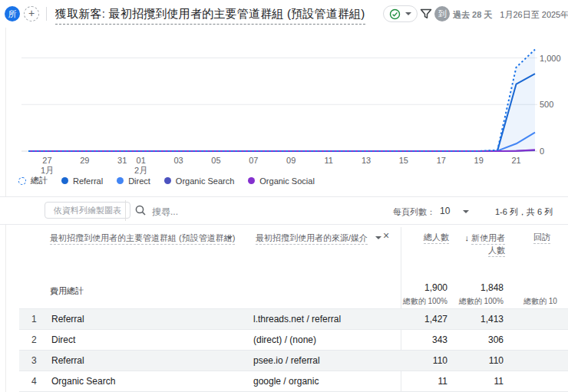 This screenshot has height=392, width=568. What do you see at coordinates (426, 14) in the screenshot?
I see `filter-icon` at bounding box center [426, 14].